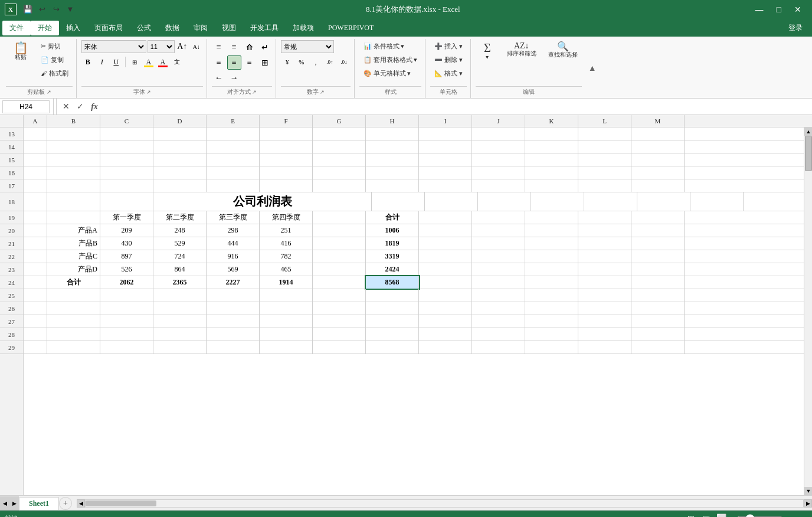  What do you see at coordinates (392, 243) in the screenshot?
I see `cell-h21: 1819` at bounding box center [392, 243].